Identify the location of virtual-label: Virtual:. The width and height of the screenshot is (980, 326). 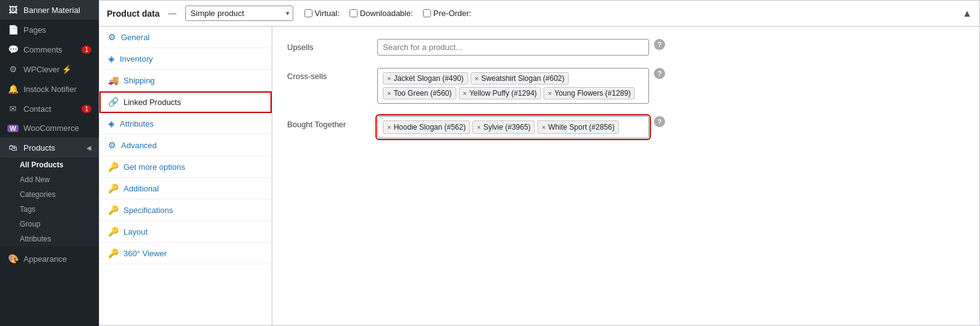
(322, 14).